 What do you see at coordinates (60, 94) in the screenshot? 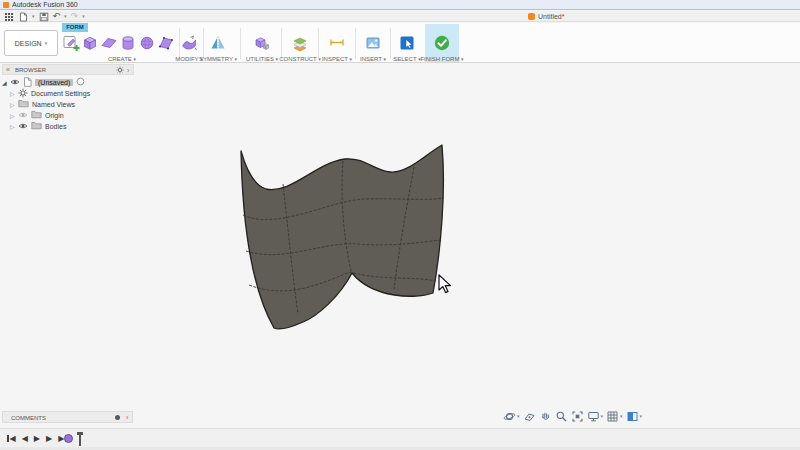
I see `tree-item-label: Document Settings` at bounding box center [60, 94].